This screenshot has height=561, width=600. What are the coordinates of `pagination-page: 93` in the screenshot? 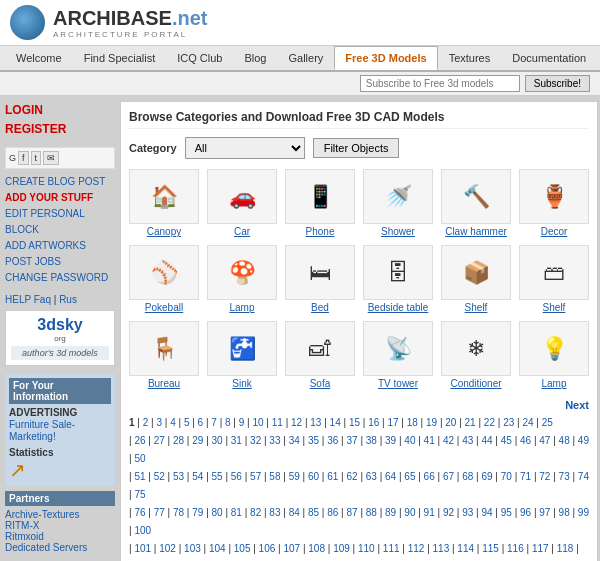 It's located at (468, 512).